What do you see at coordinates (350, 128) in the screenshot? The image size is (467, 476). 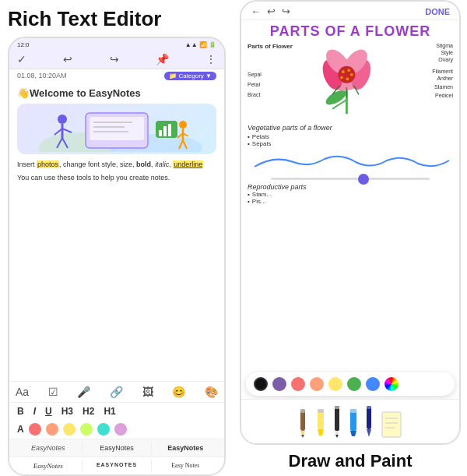 I see `veg-title: Vegetative parts of a flower` at bounding box center [350, 128].